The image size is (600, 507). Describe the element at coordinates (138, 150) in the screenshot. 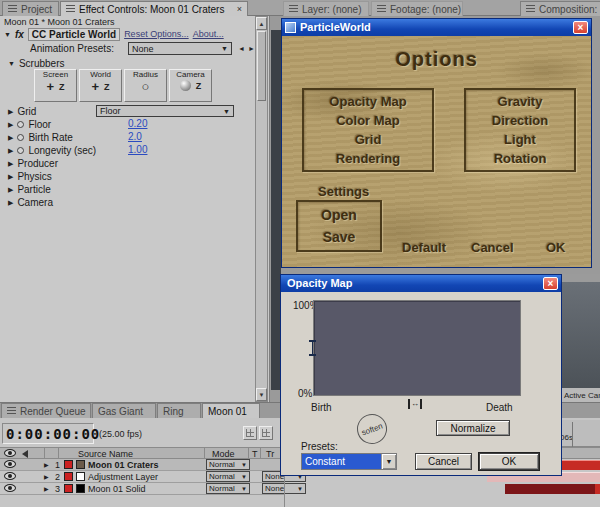

I see `longevity-value: 1.00` at that location.